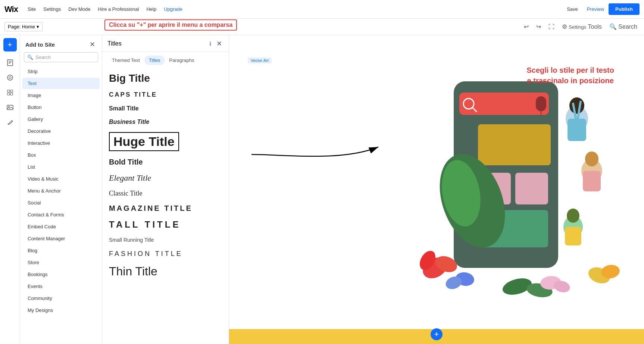  What do you see at coordinates (61, 287) in the screenshot?
I see `add-item-events: Events` at bounding box center [61, 287].